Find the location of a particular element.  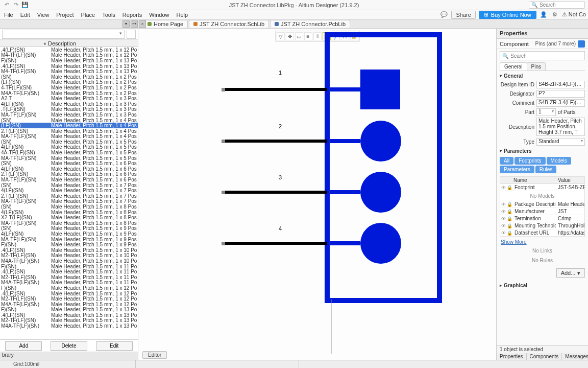

tab-general: General is located at coordinates (513, 66).